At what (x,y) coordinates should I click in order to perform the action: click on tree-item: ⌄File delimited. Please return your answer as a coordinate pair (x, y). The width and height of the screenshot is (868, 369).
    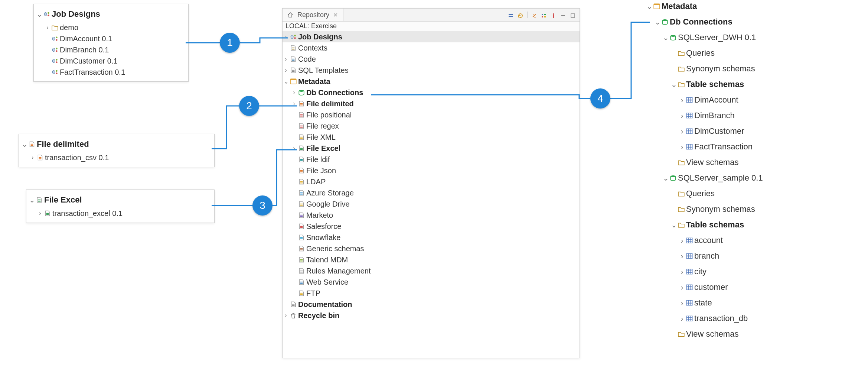
    Looking at the image, I should click on (116, 144).